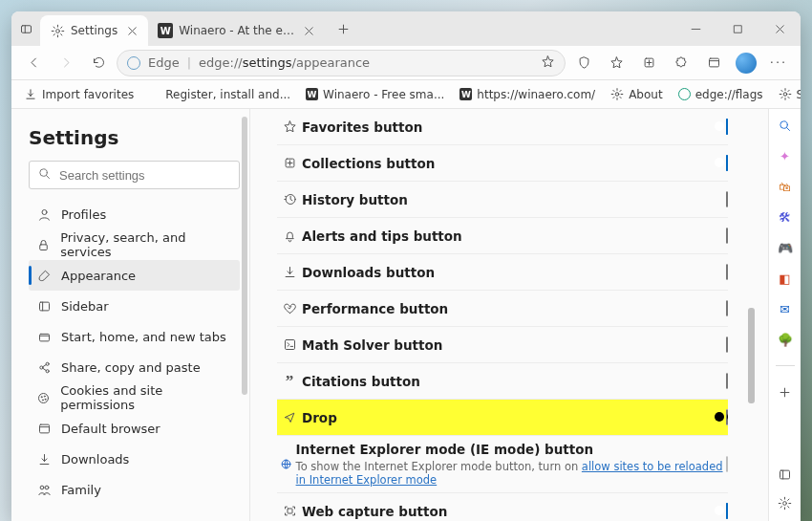 The width and height of the screenshot is (812, 521). What do you see at coordinates (720, 95) in the screenshot?
I see `fav-edge-flags: edge://flags` at bounding box center [720, 95].